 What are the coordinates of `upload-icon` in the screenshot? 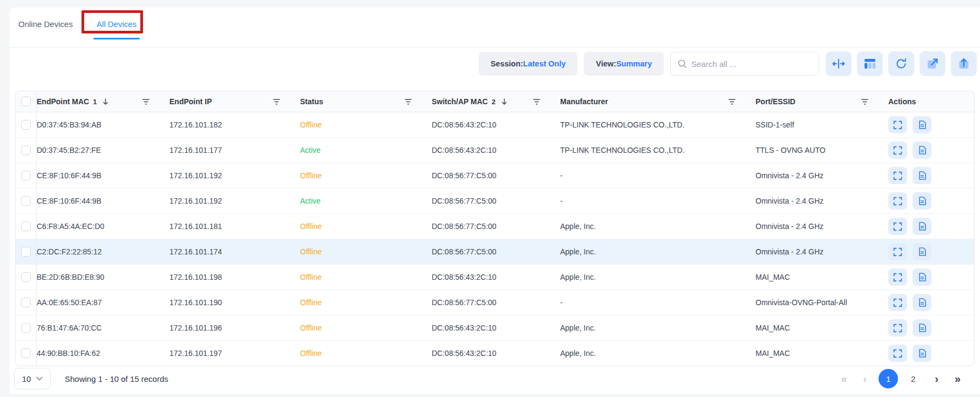 It's located at (964, 64).